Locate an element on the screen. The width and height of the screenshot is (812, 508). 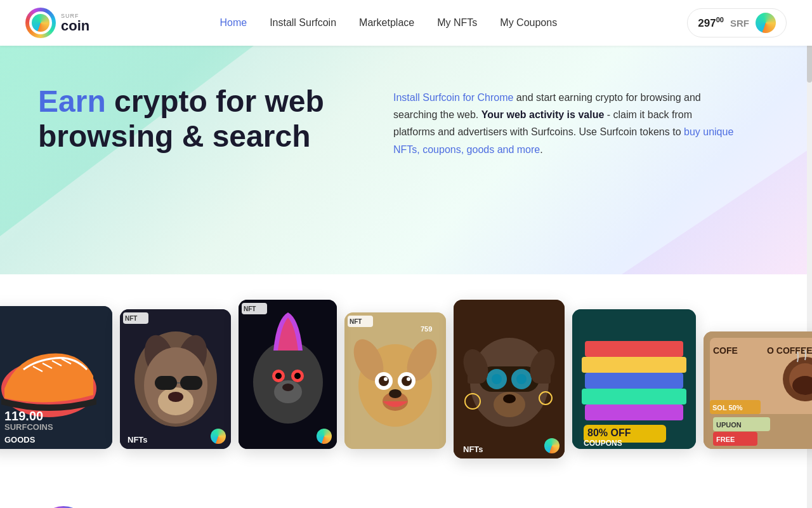
surfcoin-badge-punk is located at coordinates (324, 436).